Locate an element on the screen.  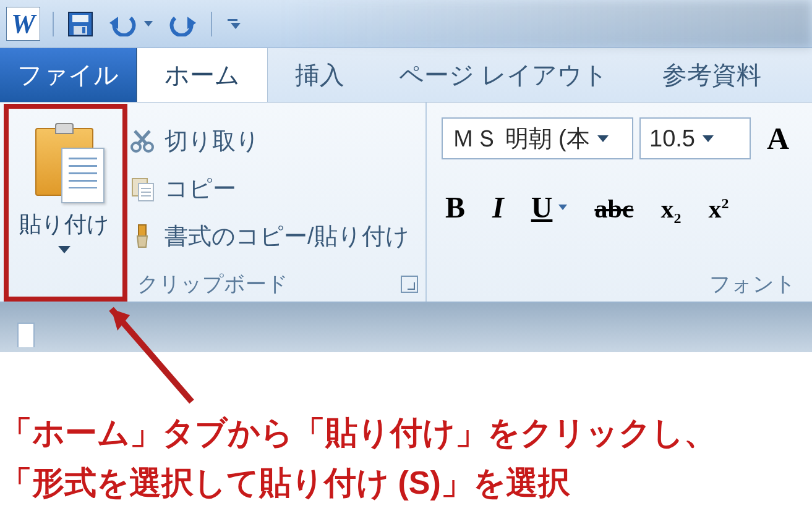
tab-file: ファイル is located at coordinates (68, 75).